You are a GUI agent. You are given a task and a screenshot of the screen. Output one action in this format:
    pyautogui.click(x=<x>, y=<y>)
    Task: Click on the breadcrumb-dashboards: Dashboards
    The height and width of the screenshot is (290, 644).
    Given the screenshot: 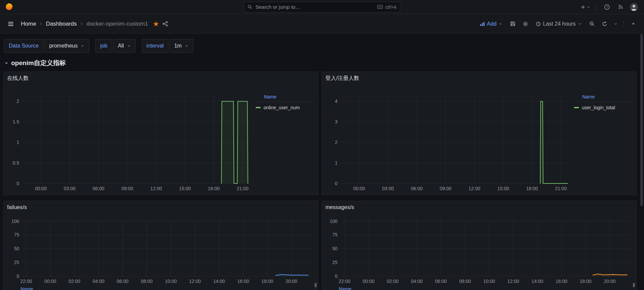 What is the action you would take?
    pyautogui.click(x=61, y=24)
    